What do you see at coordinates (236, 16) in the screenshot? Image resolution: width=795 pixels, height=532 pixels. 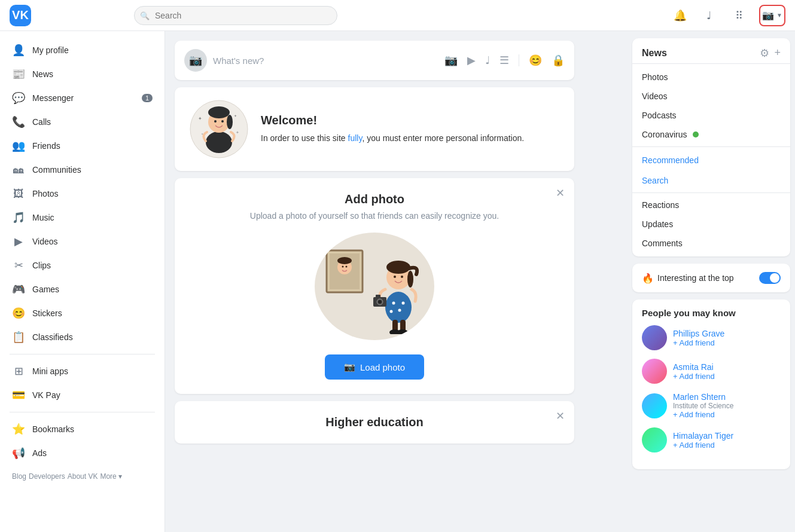 I see `search-container` at bounding box center [236, 16].